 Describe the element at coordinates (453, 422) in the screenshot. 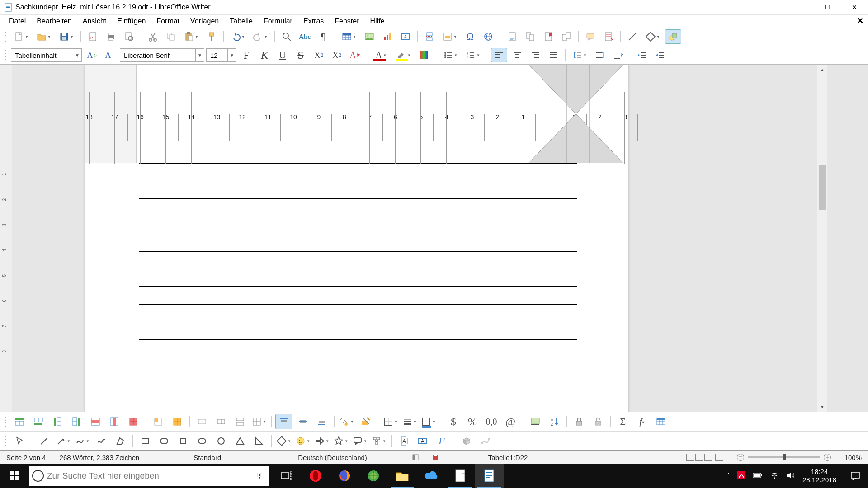

I see `number-format-currency-button: $` at that location.